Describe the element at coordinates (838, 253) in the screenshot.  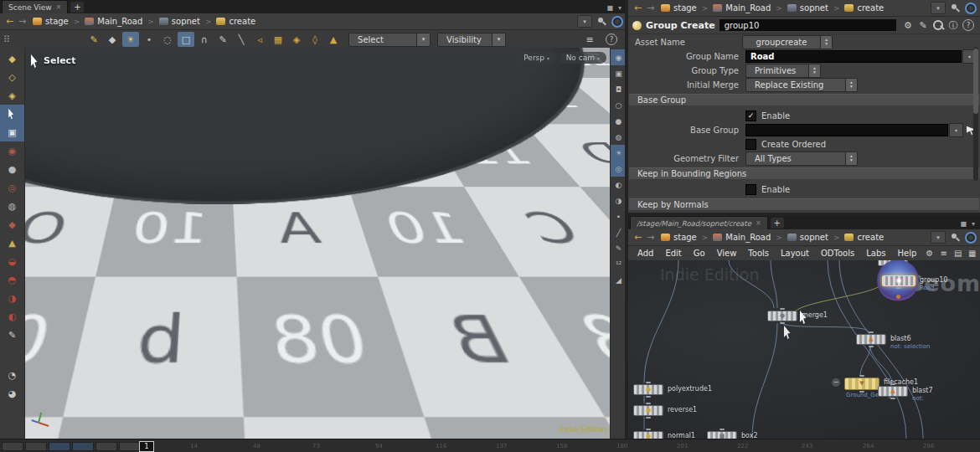
I see `menu-odtools: ODTools` at that location.